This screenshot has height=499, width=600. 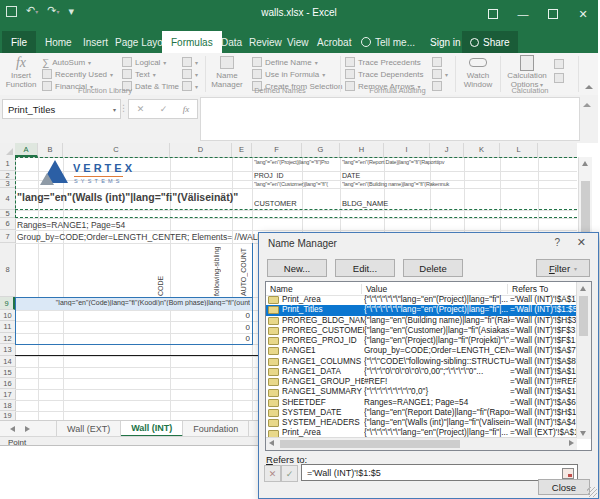 I want to click on name-row: PROREG_BLDG_NAME {"lang="en"(Building na…, so click(x=422, y=321).